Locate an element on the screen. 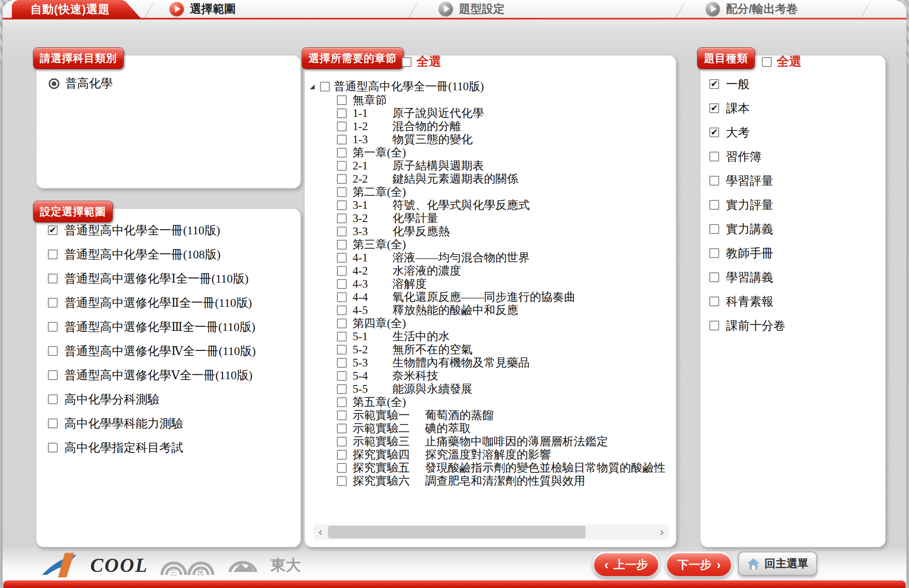  chapter-title: 混合物的分離 is located at coordinates (427, 126).